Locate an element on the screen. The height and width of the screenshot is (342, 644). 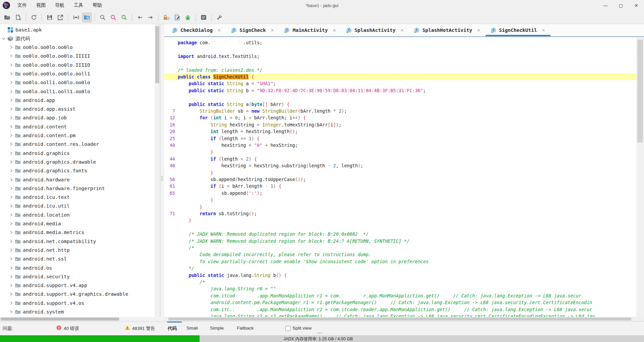
export-icon is located at coordinates (60, 17).